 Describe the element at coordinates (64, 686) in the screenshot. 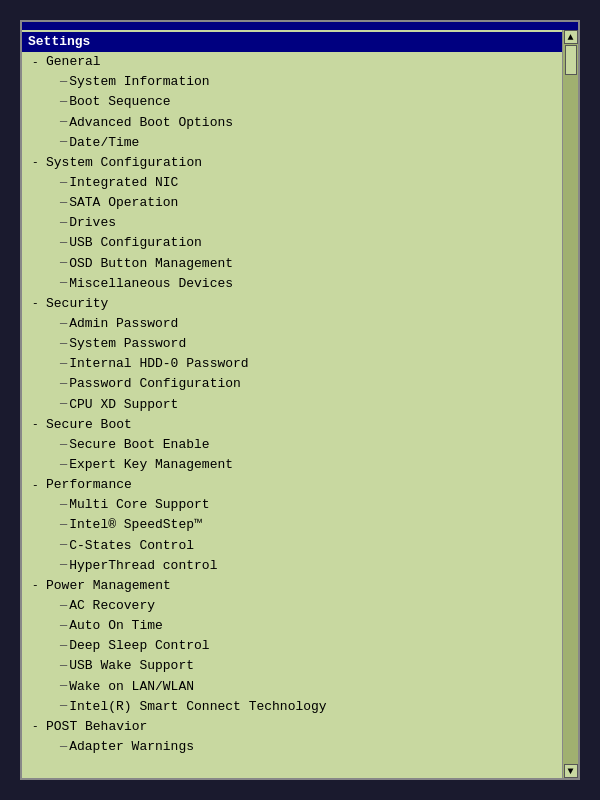

I see `connector-wake-on-lan-wlan: —` at that location.